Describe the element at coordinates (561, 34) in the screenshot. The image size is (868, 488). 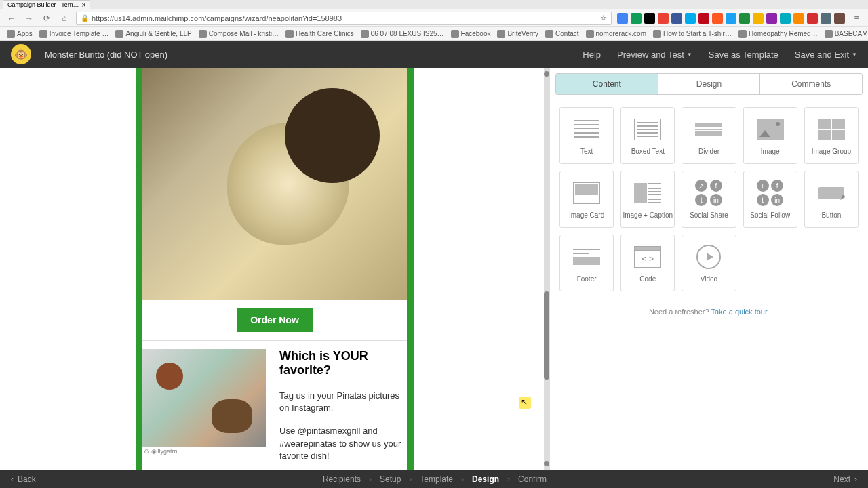
I see `bookmark-item: Contact` at that location.